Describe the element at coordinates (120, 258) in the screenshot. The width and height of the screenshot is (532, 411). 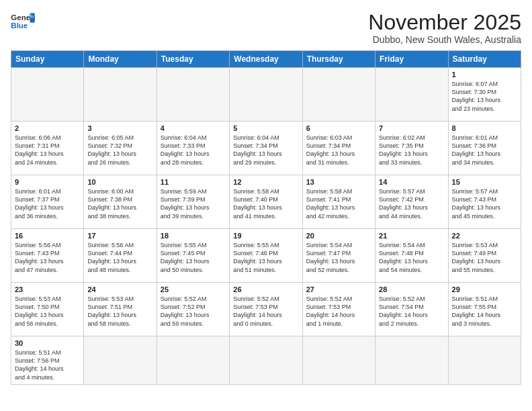
I see `day-info: Sunrise: 5:56 AM Sunset: 7:44 PM Dayligh…` at that location.